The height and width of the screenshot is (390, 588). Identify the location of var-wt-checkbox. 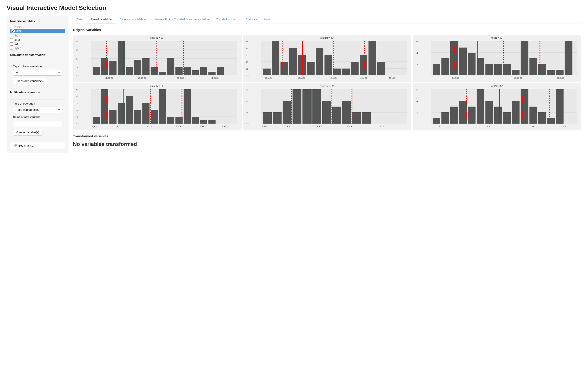
(12, 44).